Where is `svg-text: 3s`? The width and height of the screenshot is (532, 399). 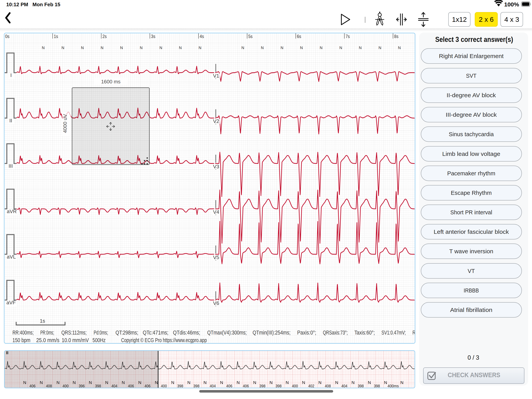 svg-text: 3s is located at coordinates (153, 36).